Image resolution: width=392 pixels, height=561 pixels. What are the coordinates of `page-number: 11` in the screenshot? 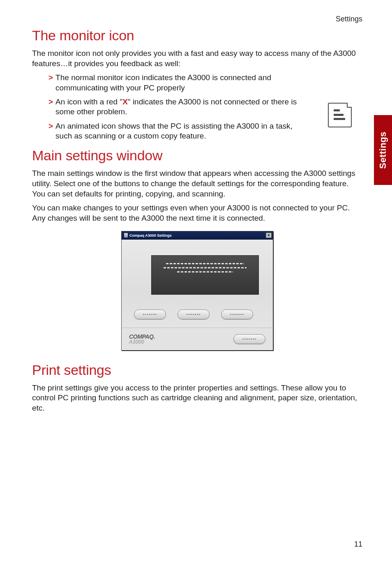 It's located at (358, 544).